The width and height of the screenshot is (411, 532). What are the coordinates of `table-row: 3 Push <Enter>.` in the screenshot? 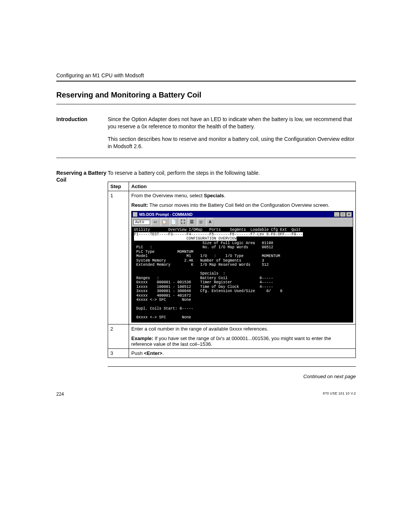 It's located at (232, 353).